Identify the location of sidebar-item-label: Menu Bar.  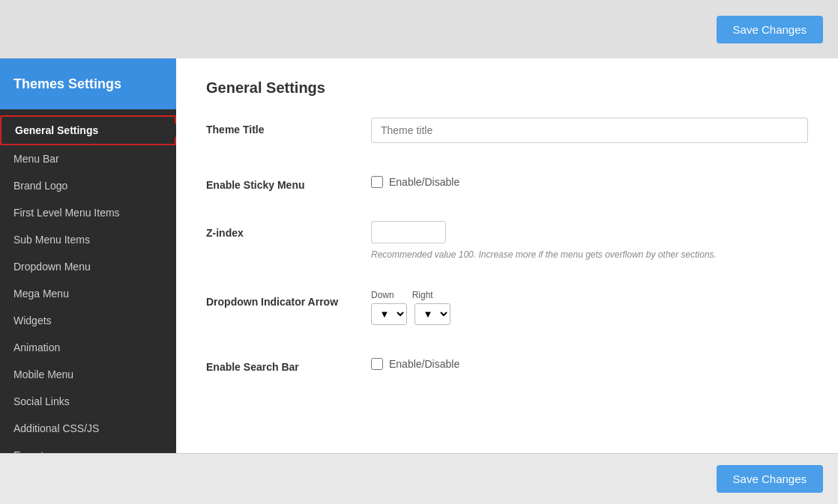
(36, 159).